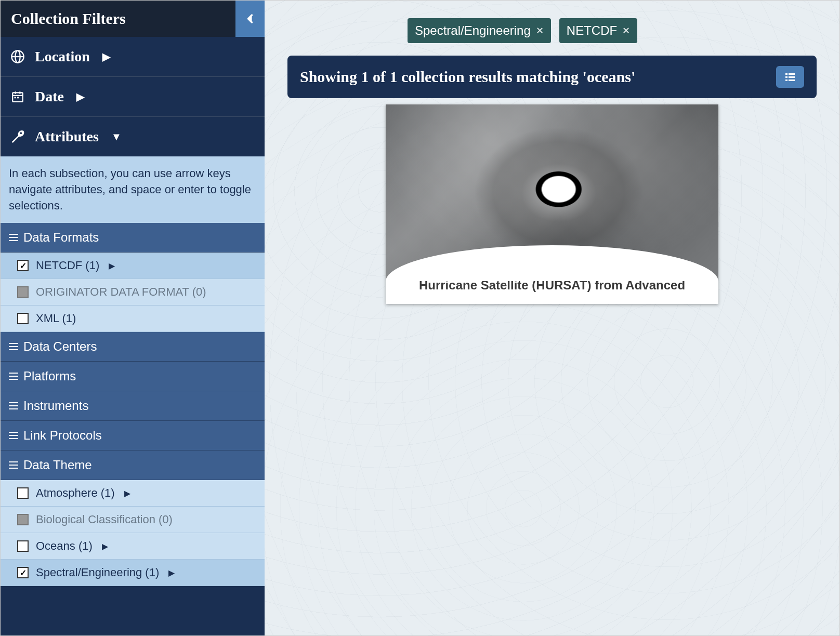 This screenshot has width=840, height=636. I want to click on chevron-down-icon: ▼, so click(116, 137).